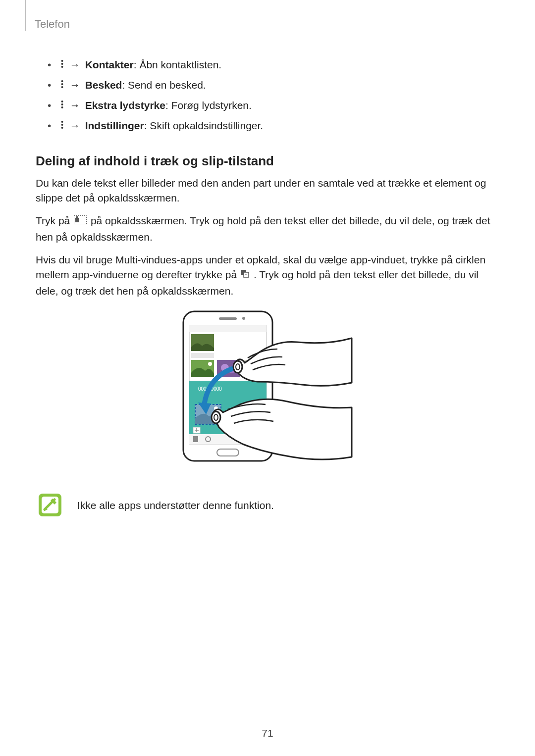 Image resolution: width=535 pixels, height=756 pixels. What do you see at coordinates (268, 391) in the screenshot?
I see `drag-drop-illustration: 0000-0000` at bounding box center [268, 391].